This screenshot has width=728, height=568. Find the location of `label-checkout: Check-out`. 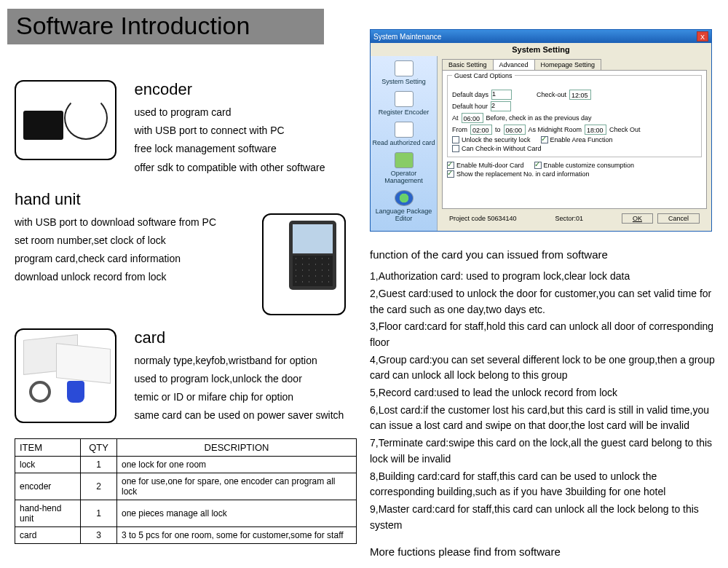

label-checkout: Check-out is located at coordinates (552, 95).